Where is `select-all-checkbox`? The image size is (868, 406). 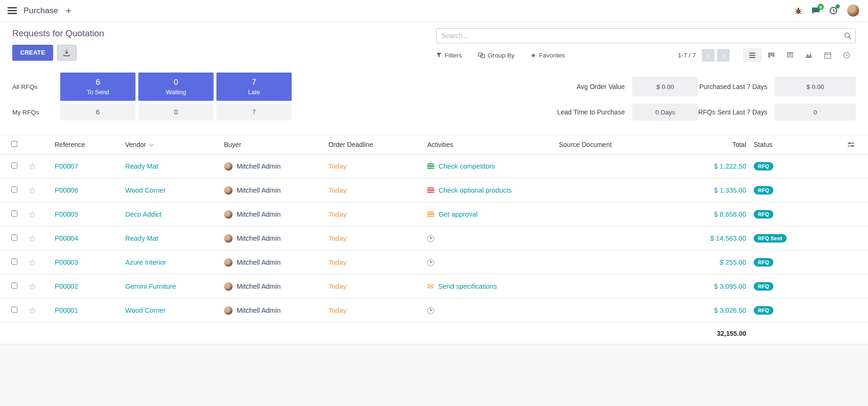 select-all-checkbox is located at coordinates (14, 144).